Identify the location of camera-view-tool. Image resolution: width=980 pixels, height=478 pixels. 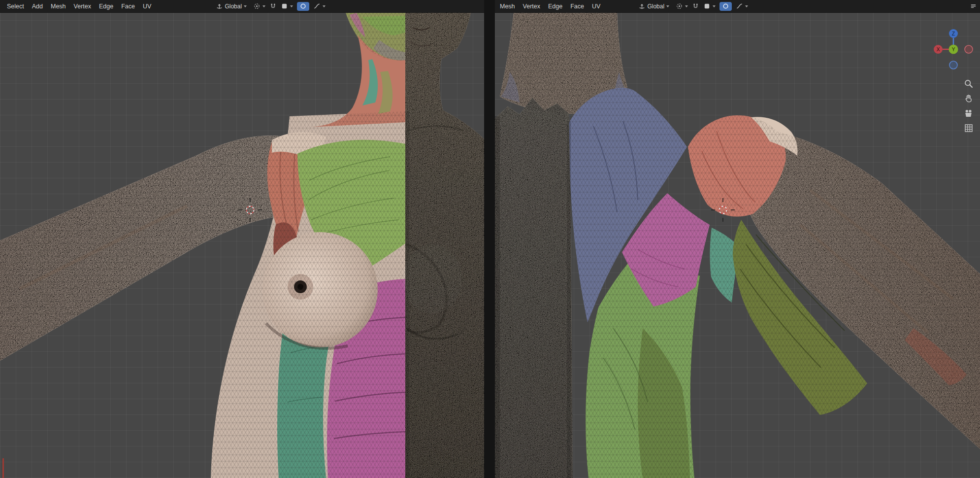
(969, 113).